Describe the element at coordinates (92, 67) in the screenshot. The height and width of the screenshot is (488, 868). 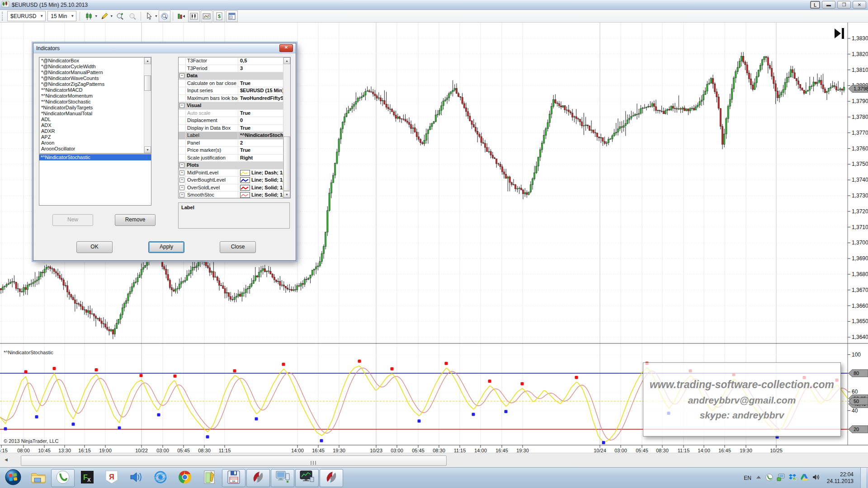
I see `available-indicator-item: *@NindicatorCycleWidth` at that location.